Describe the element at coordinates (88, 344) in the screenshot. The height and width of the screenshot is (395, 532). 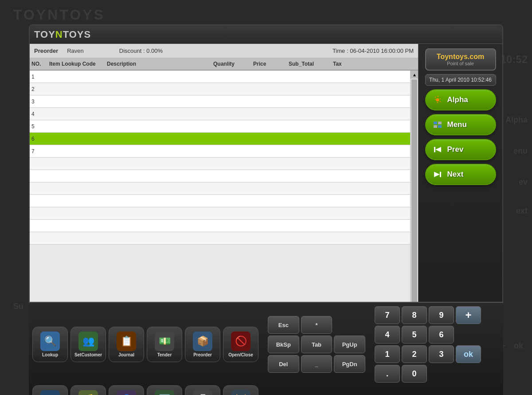
I see `setcustomer-button: 👥 SetCustomer` at that location.